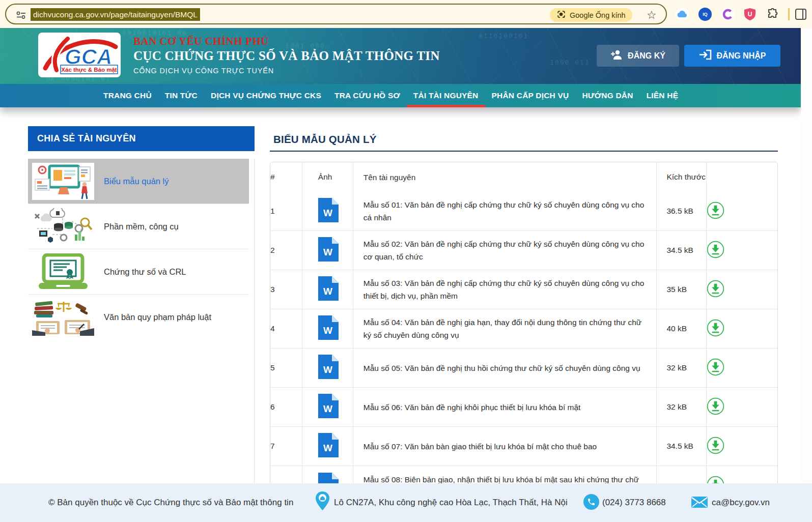 The image size is (812, 522). I want to click on table-row: 2WMẫu số 02: Văn bản đề nghị cấp chứng t…, so click(524, 250).